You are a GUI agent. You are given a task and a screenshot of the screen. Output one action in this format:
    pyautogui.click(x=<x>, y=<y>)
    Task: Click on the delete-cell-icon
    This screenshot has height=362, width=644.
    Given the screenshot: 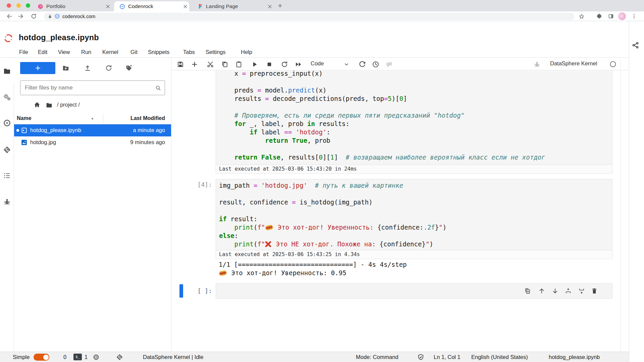 What is the action you would take?
    pyautogui.click(x=594, y=291)
    